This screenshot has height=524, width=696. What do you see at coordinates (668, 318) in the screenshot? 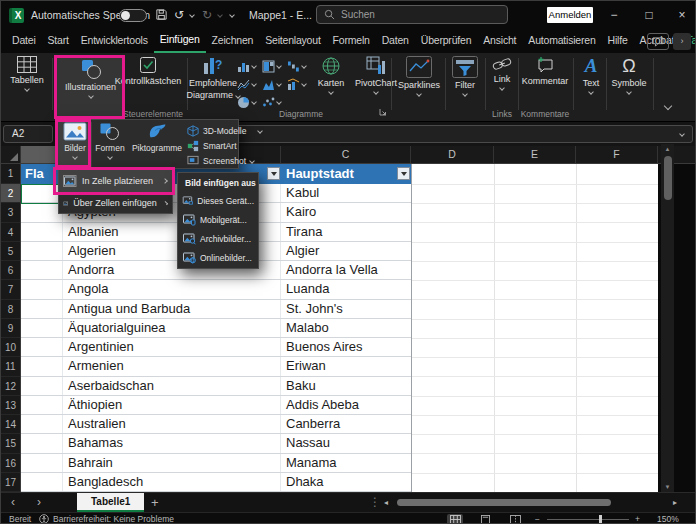
I see `vertical-scrollbar: ▲ ▼` at bounding box center [668, 318].